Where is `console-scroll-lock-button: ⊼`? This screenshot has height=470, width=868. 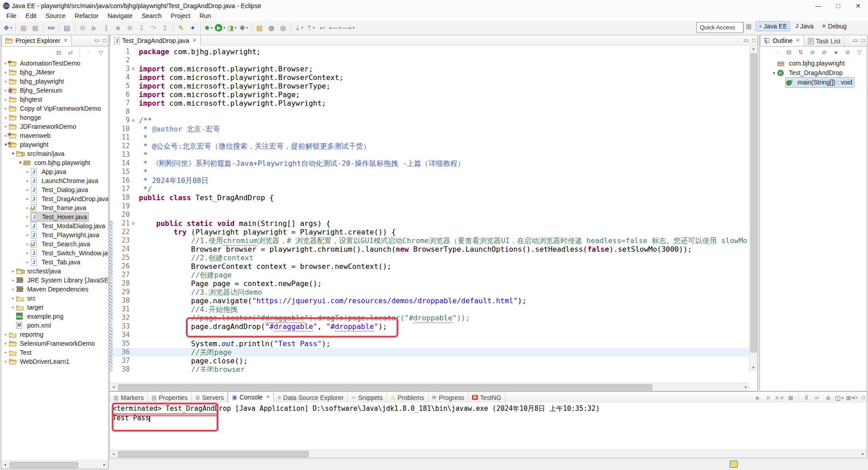 console-scroll-lock-button: ⊼ is located at coordinates (807, 398).